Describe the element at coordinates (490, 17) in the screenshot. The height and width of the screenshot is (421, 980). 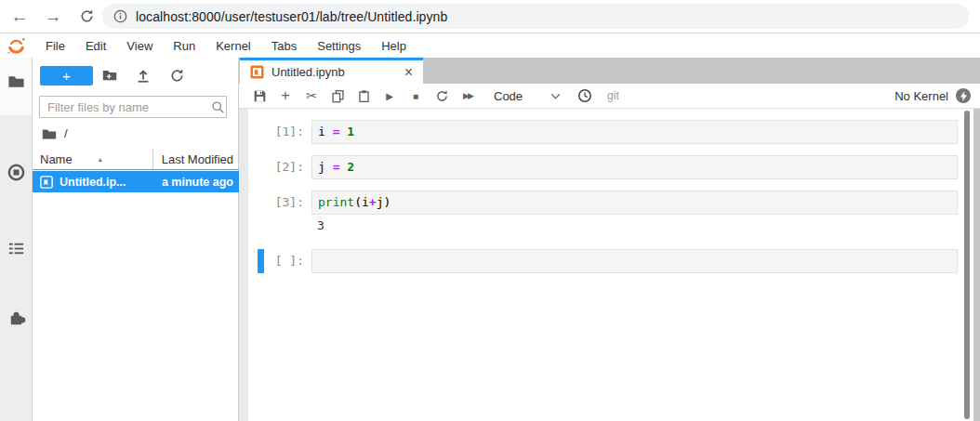
I see `browser-toolbar: ← → localhost:8000/user/testuser01/lab/t…` at that location.